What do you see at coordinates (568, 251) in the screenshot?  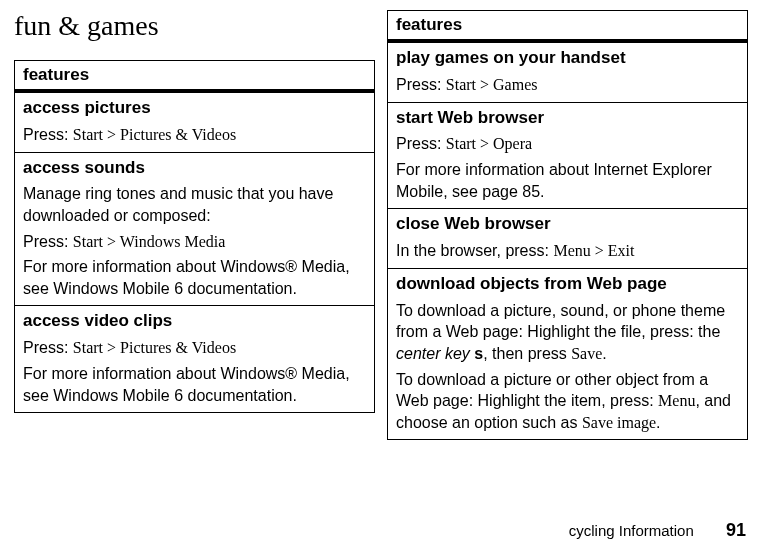 I see `feature-text: In the browser, press: Menu > Exit` at bounding box center [568, 251].